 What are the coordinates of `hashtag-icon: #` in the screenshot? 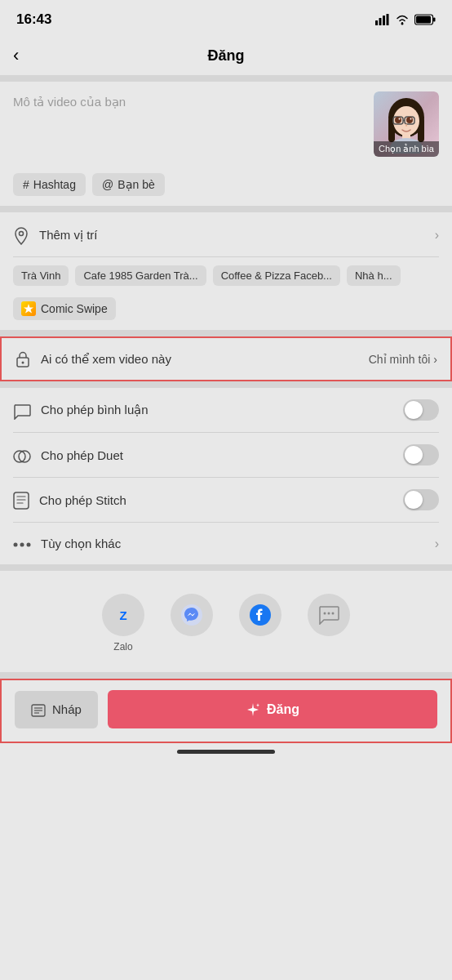 It's located at (26, 185).